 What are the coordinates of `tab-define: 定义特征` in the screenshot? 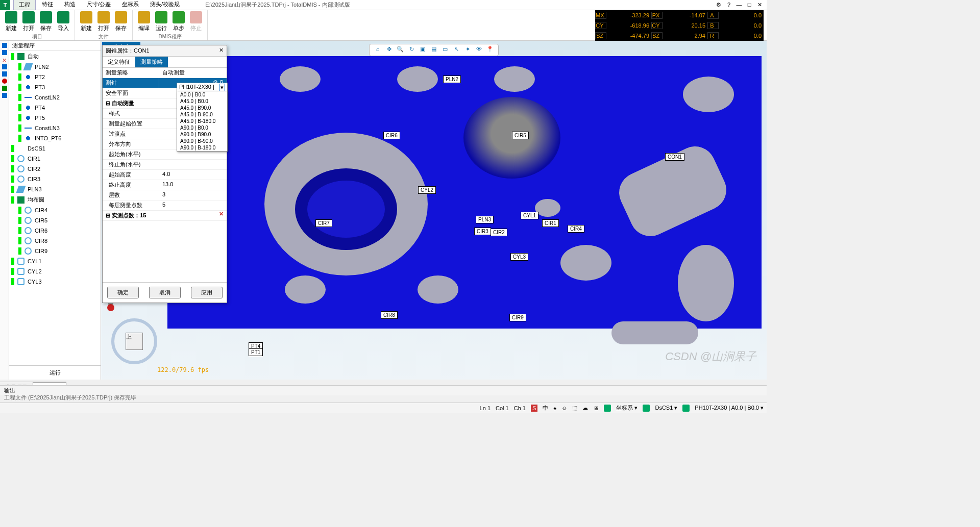 It's located at (119, 62).